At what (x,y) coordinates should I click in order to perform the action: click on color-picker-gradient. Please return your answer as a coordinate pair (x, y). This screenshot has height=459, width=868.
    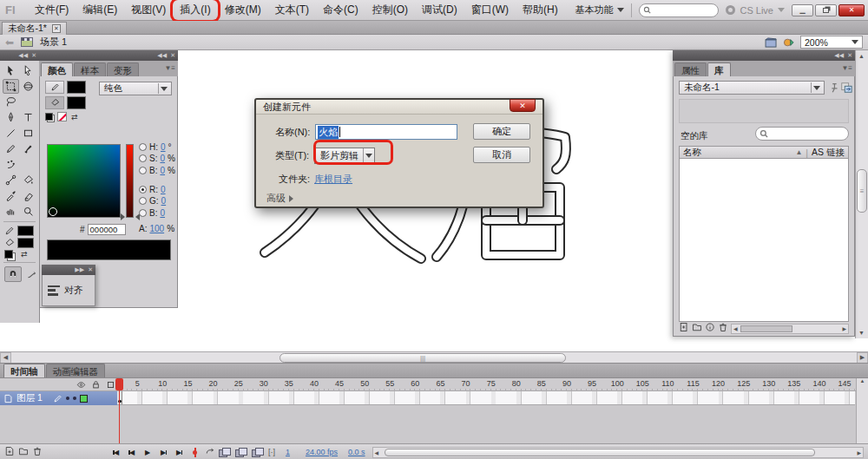
    Looking at the image, I should click on (83, 180).